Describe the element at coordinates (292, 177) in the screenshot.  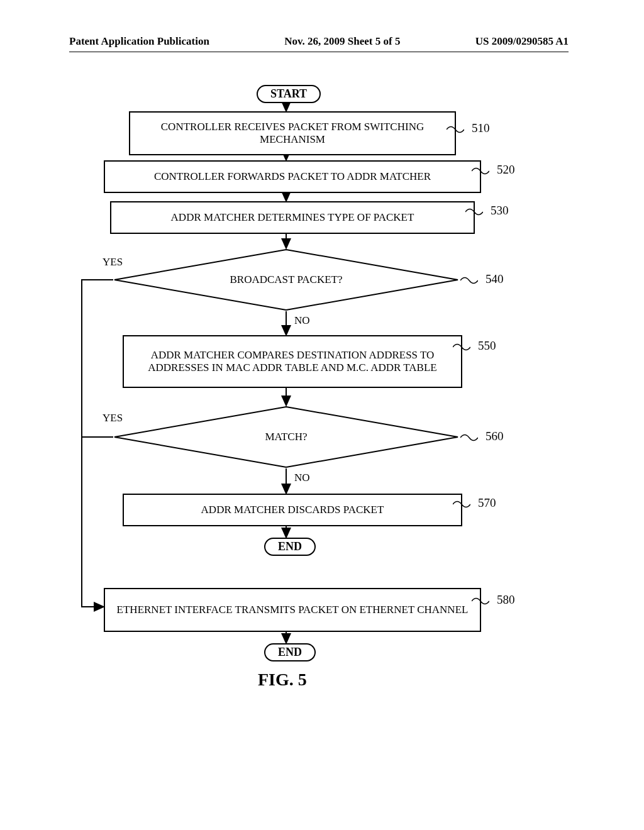
I see `process-520: CONTROLLER FORWARDS PACKET TO ADDR MATCH…` at that location.